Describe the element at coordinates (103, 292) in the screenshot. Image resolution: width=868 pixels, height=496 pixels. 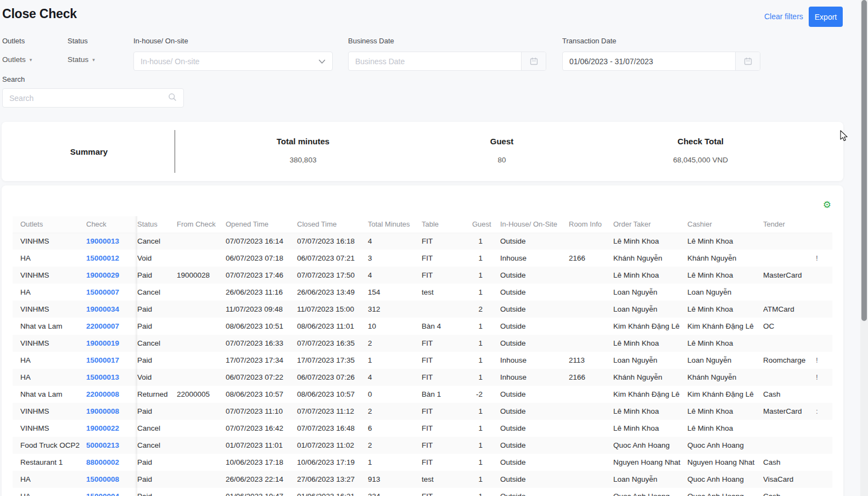
I see `check-link: 15000007` at that location.